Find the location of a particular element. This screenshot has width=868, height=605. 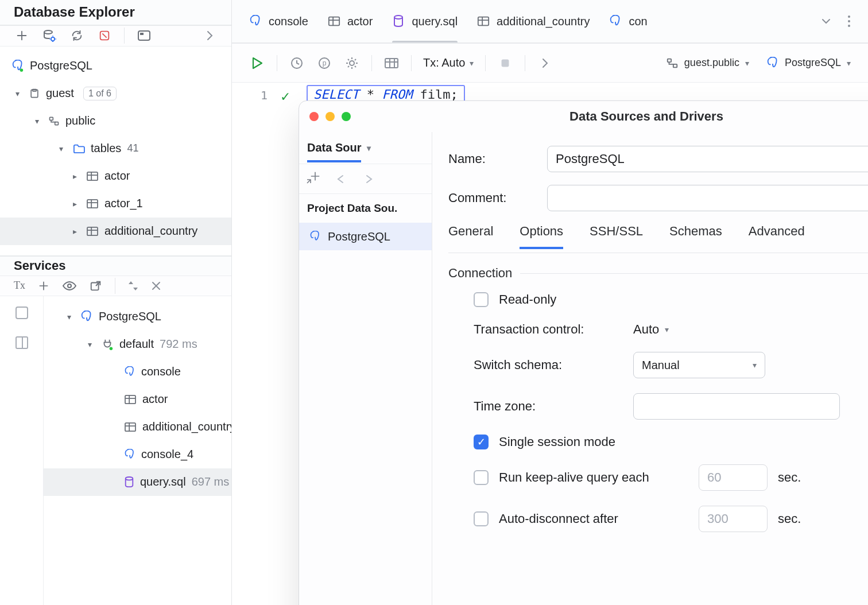

tree-root-postgresql: PostgreSQL is located at coordinates (116, 66).